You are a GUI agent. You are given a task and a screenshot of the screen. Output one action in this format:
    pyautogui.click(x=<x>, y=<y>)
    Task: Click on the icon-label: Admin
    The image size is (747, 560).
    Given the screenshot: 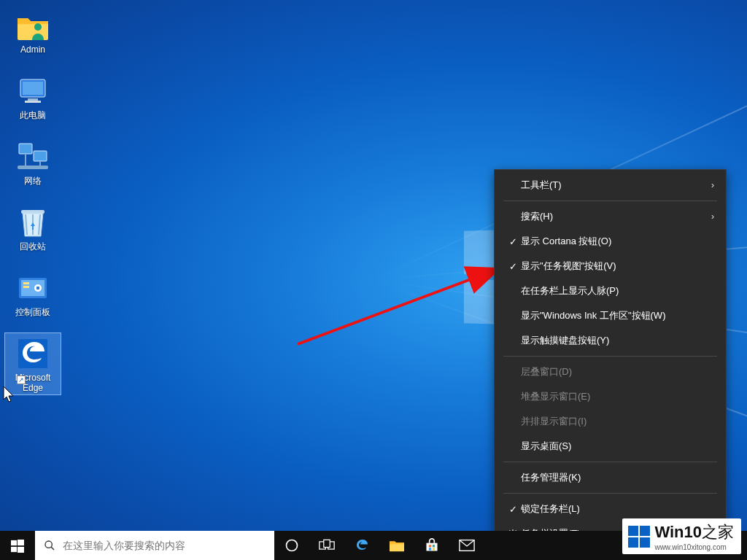 What is the action you would take?
    pyautogui.click(x=33, y=50)
    